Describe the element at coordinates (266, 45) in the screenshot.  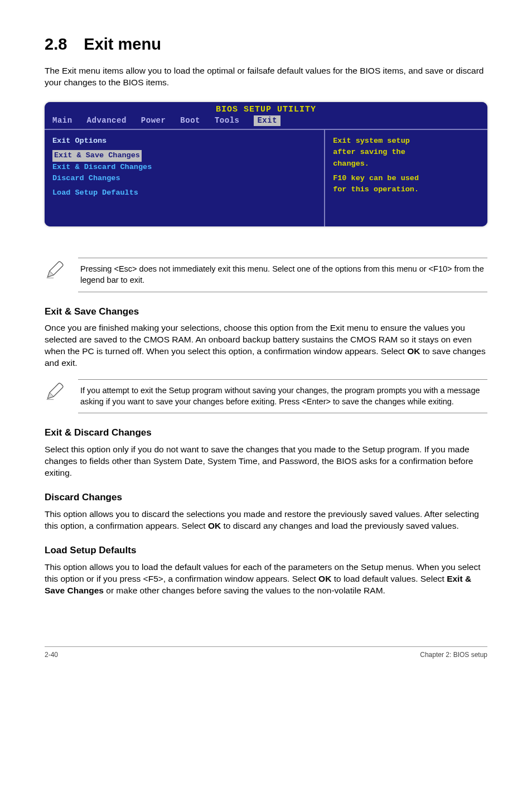
I see `section-heading: 2.8Exit menu` at that location.